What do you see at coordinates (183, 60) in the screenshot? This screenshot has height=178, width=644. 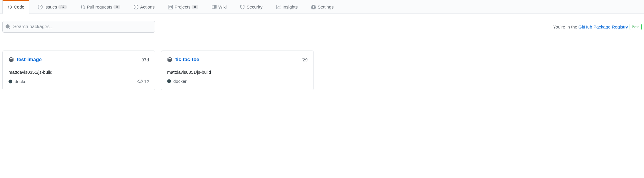 I see `package-title: tic-tac-toe` at bounding box center [183, 60].